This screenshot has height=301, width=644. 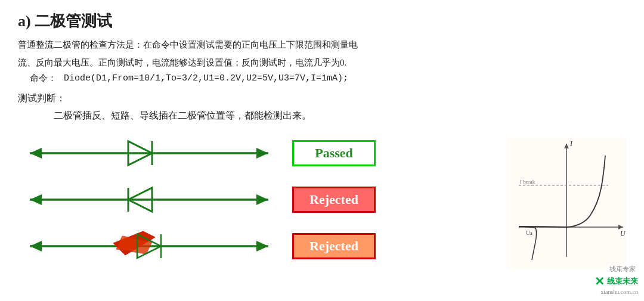 What do you see at coordinates (206, 79) in the screenshot?
I see `command-code: Diode(D1,From=10/1,To=3/2,U1=0.2V,U2=5V,…` at bounding box center [206, 79].